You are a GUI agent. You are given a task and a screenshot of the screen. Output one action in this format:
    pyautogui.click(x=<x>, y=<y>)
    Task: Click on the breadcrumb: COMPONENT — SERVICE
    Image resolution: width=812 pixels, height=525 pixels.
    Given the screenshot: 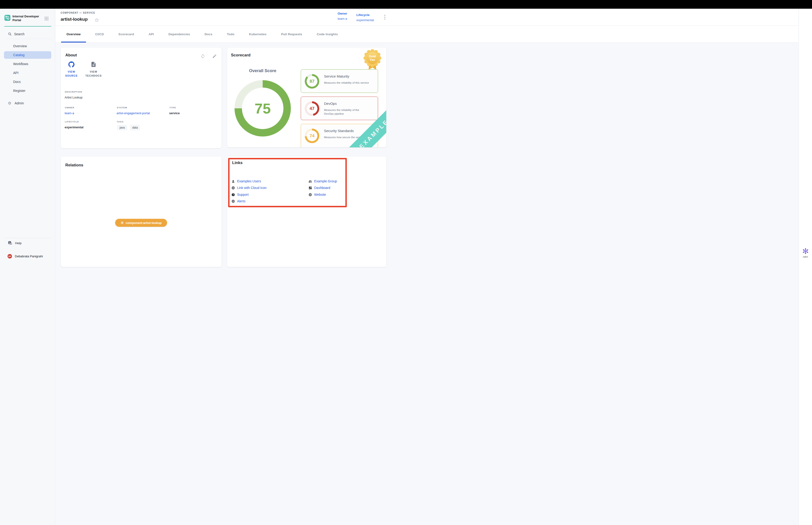 What is the action you would take?
    pyautogui.click(x=78, y=13)
    